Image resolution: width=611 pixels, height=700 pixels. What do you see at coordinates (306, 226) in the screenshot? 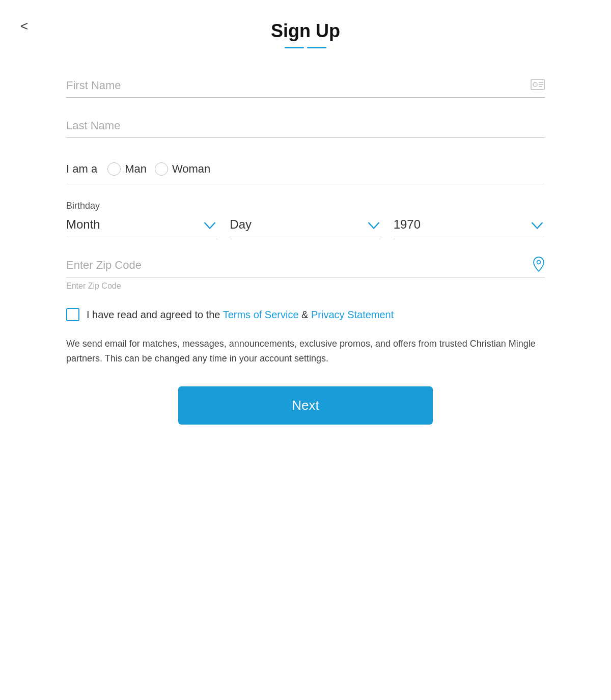
I see `birthday-day-select: Day` at bounding box center [306, 226].